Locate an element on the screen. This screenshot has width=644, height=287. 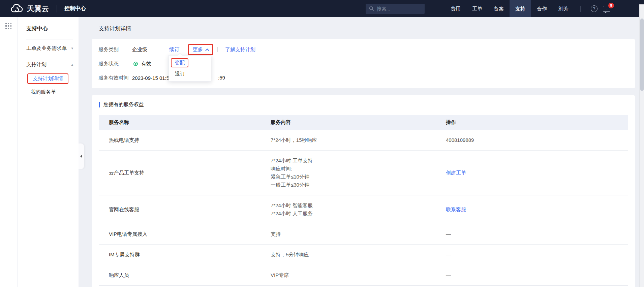
sidebar-collapse-handle is located at coordinates (82, 156).